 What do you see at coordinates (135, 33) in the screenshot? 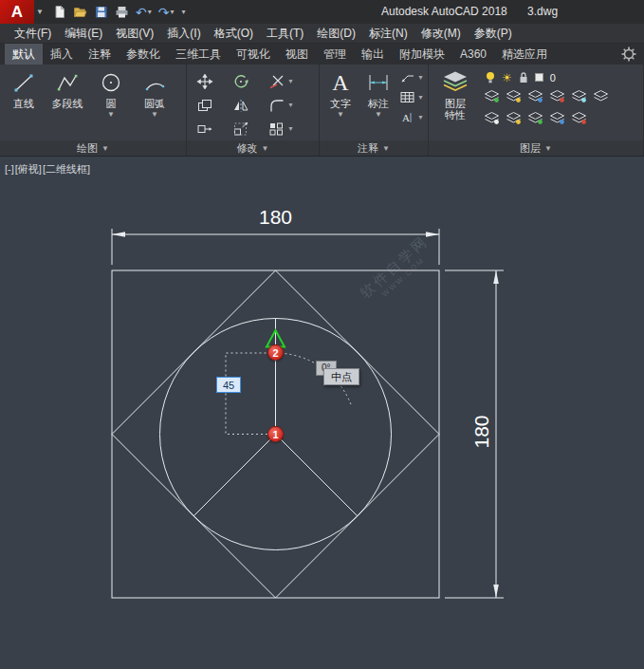
I see `menu-view: 视图(V)` at bounding box center [135, 33].